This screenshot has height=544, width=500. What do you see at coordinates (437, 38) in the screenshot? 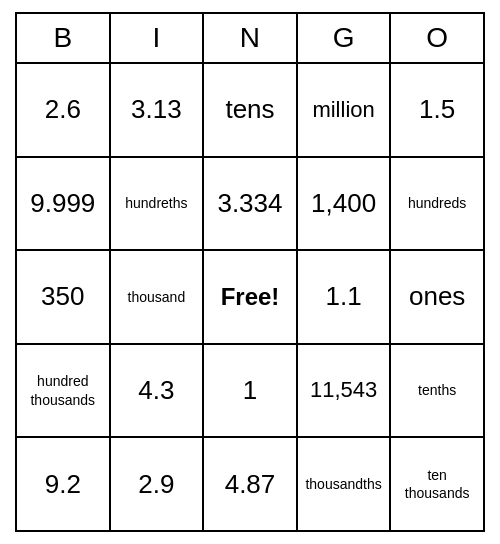
I see `header-cell-o: O` at bounding box center [437, 38].